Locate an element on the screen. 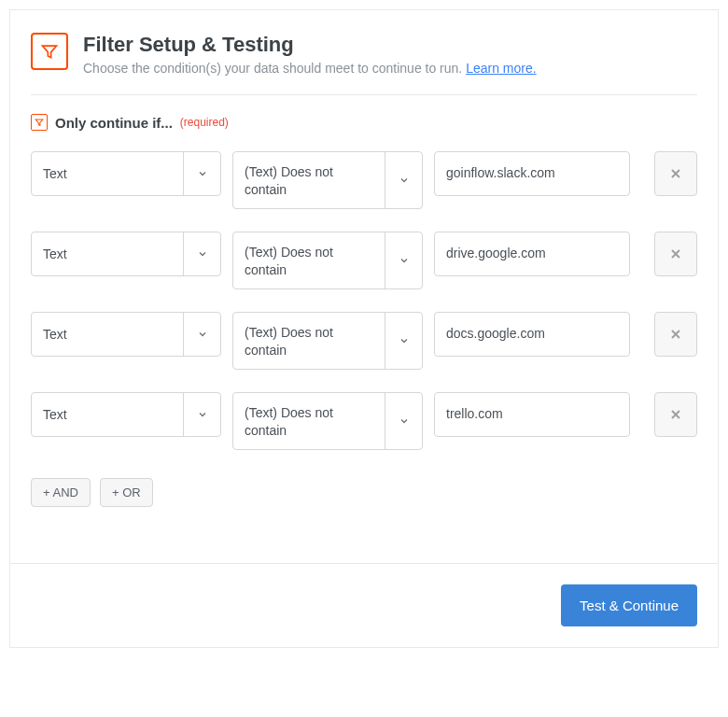  section-label-text: Only continue if... is located at coordinates (114, 123).